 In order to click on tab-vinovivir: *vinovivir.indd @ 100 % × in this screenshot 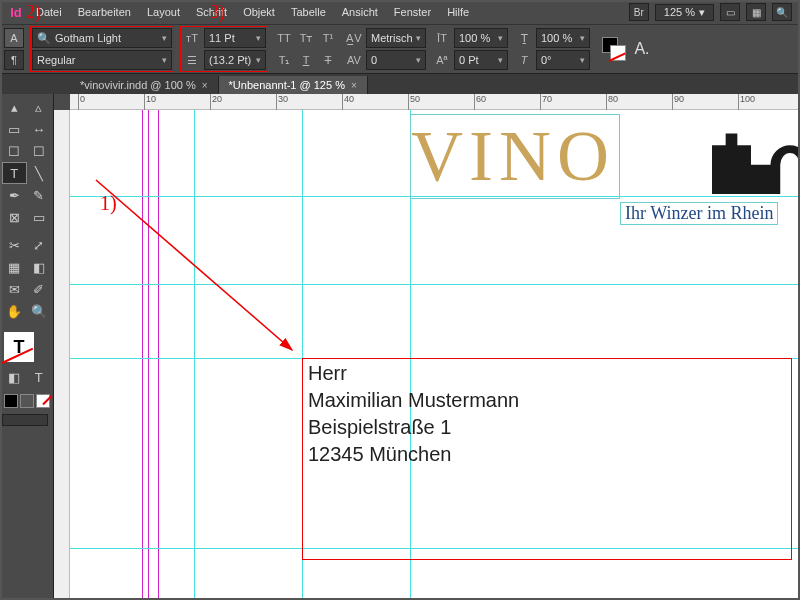, I will do `click(144, 85)`.